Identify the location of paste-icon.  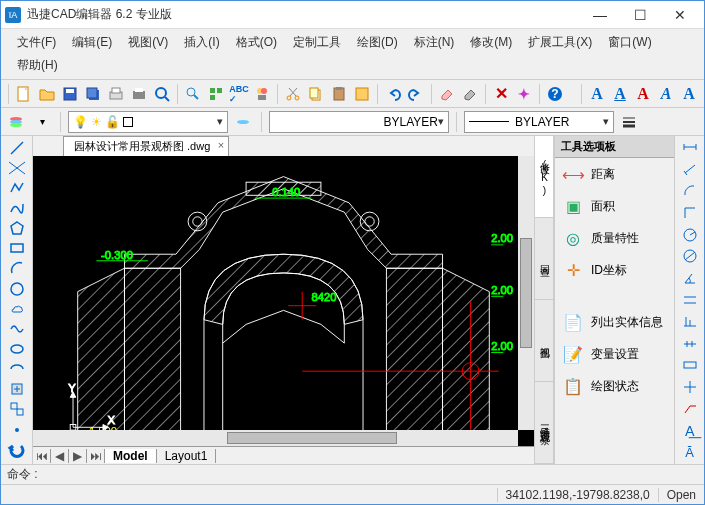
(339, 94).